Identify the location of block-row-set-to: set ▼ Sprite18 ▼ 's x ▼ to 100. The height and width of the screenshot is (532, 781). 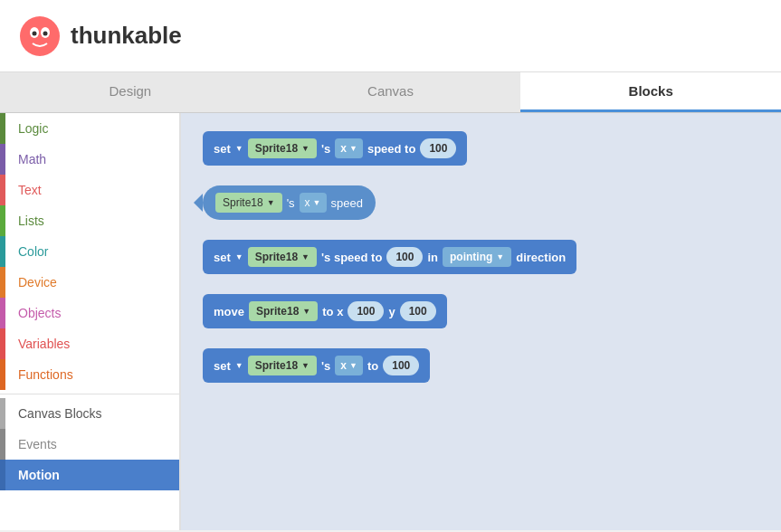
(481, 366).